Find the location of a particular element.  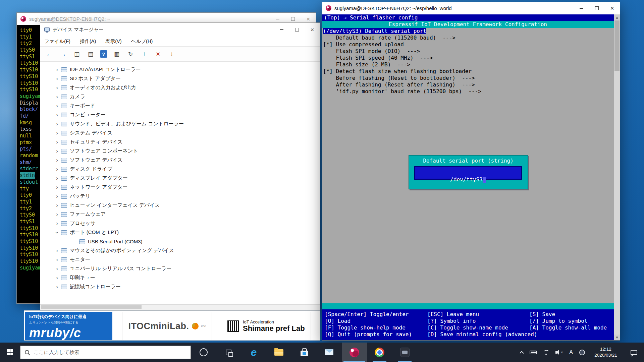

taskbar-chrome-button is located at coordinates (380, 352).